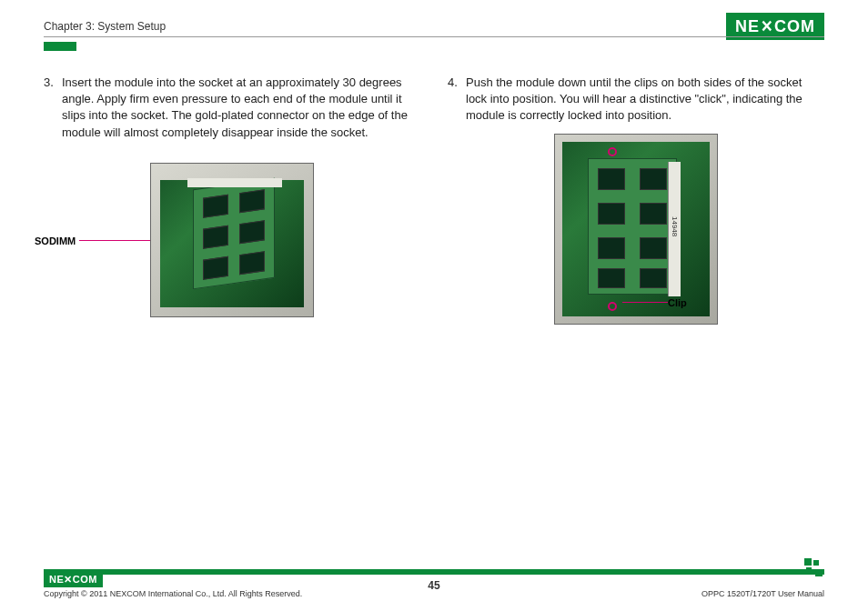 Image resolution: width=868 pixels, height=611 pixels. Describe the element at coordinates (173, 586) in the screenshot. I see `footer-left: NE✕COM Copyright © 2011 NEXCOM Internati…` at that location.